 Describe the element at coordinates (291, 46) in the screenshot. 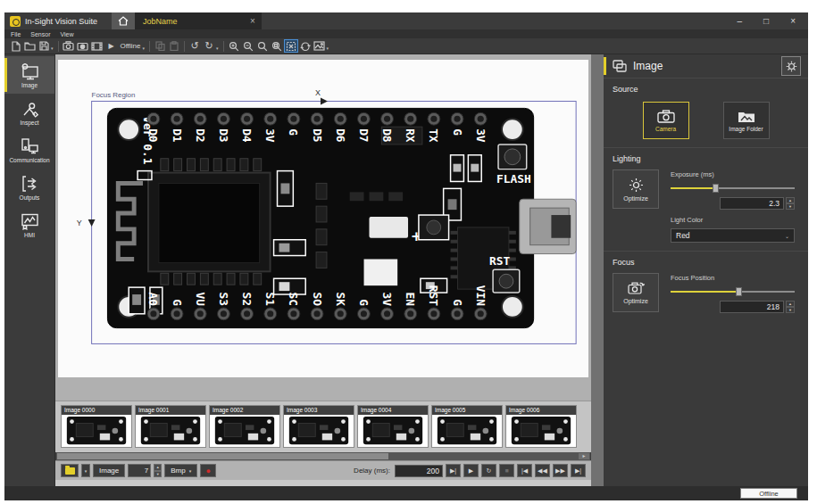

I see `zoom-fit-icon` at that location.